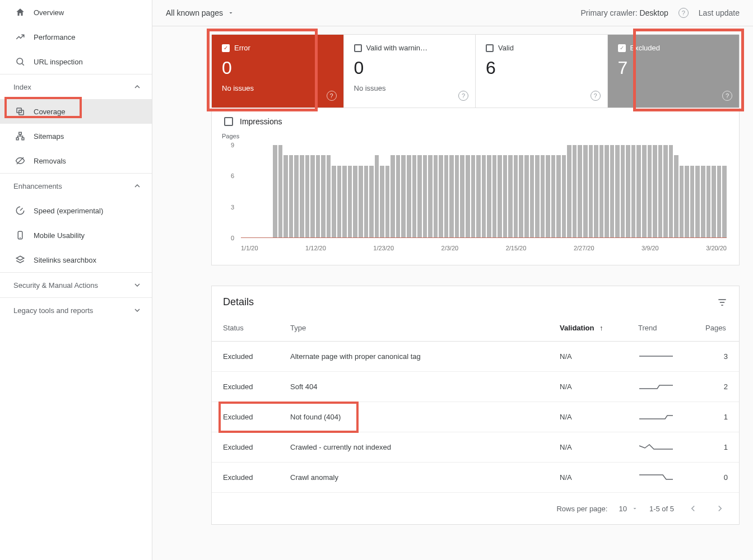  I want to click on nav-sitelinks: Sitelinks searchbox, so click(76, 260).